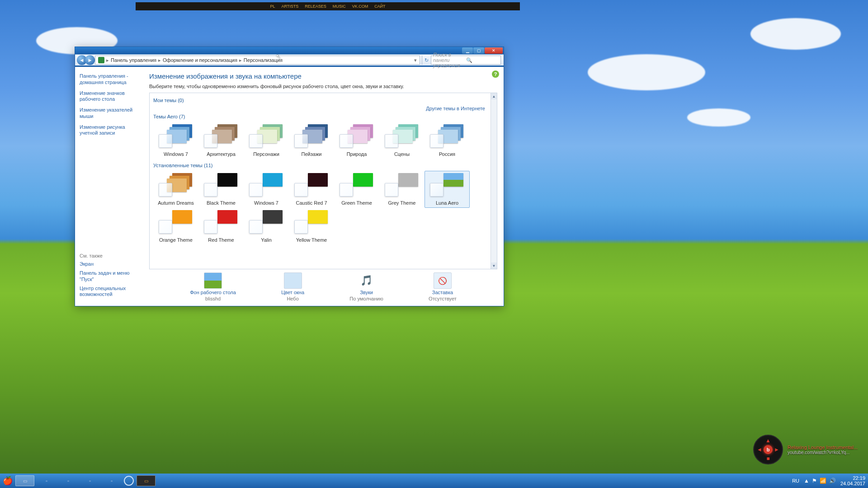  I want to click on sidebar-link: Панель управления - домашняя страница, so click(109, 80).